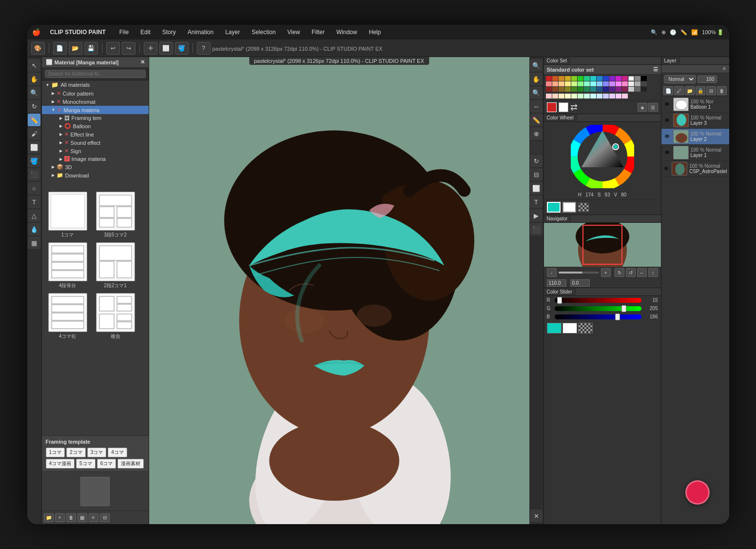 This screenshot has height=549, width=756. I want to click on fill-btn: 🪣, so click(182, 48).